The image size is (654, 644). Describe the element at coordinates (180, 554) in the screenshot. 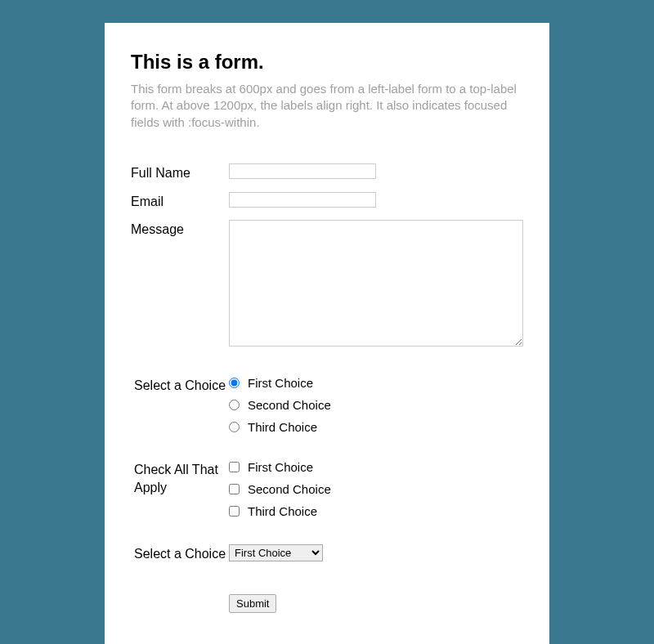

I see `label-select: Select a Choice` at that location.